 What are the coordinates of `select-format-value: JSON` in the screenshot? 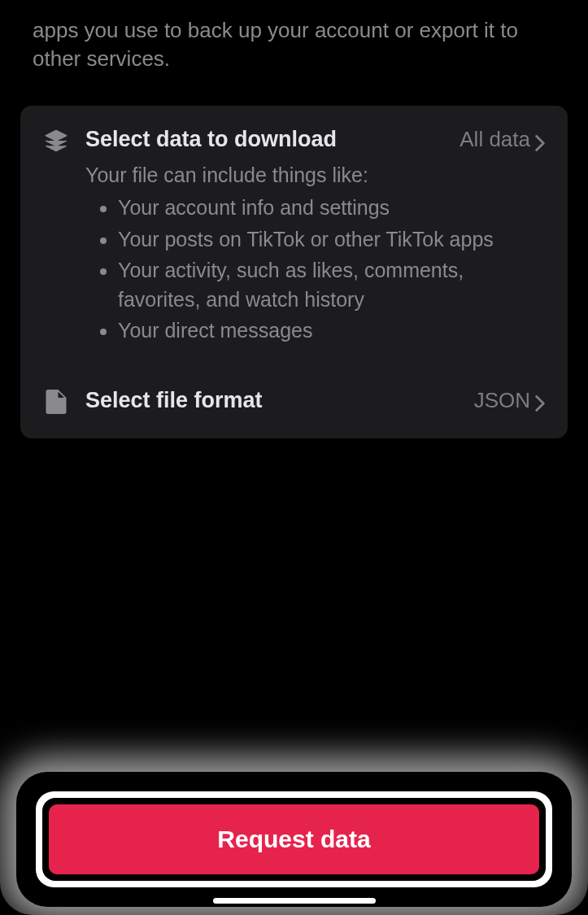 It's located at (509, 400).